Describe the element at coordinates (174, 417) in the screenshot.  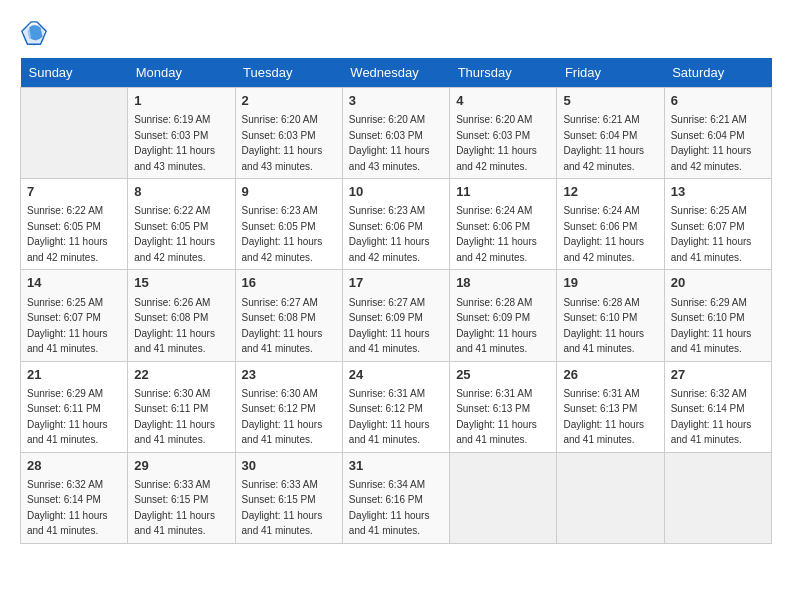
I see `day-info: Sunrise: 6:30 AM Sunset: 6:11 PM Dayligh…` at that location.